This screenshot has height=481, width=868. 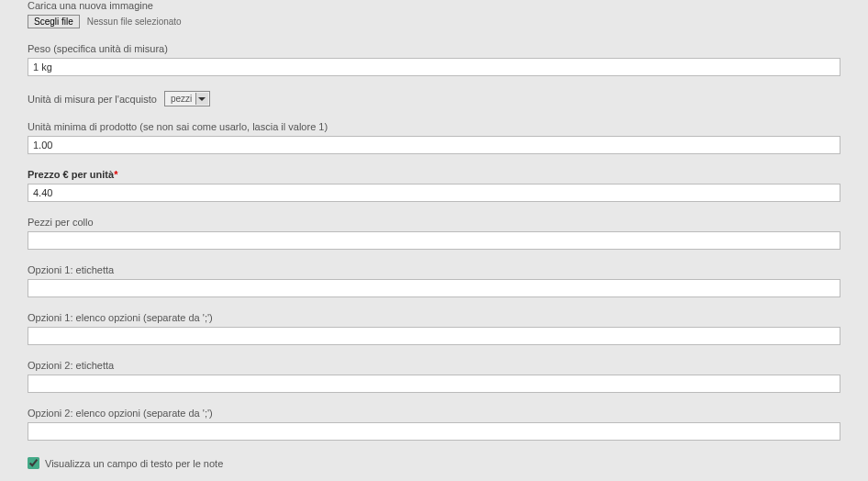 I want to click on upload-label: Carica una nuova immagine, so click(x=434, y=6).